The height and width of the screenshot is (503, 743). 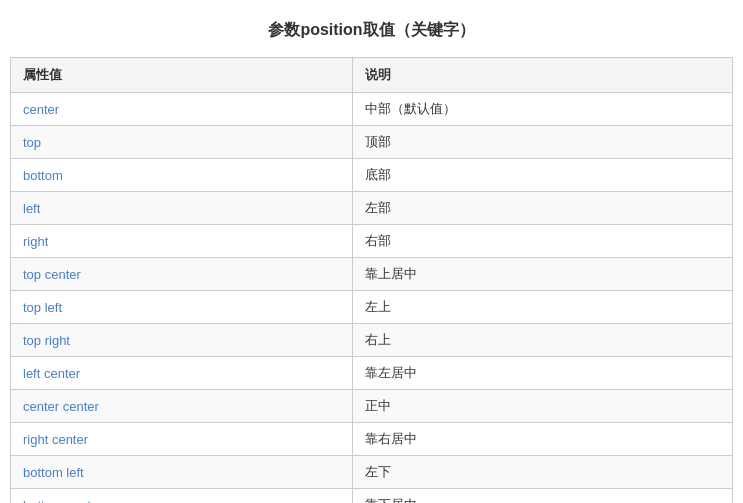 What do you see at coordinates (543, 274) in the screenshot?
I see `cell-desc: 靠上居中` at bounding box center [543, 274].